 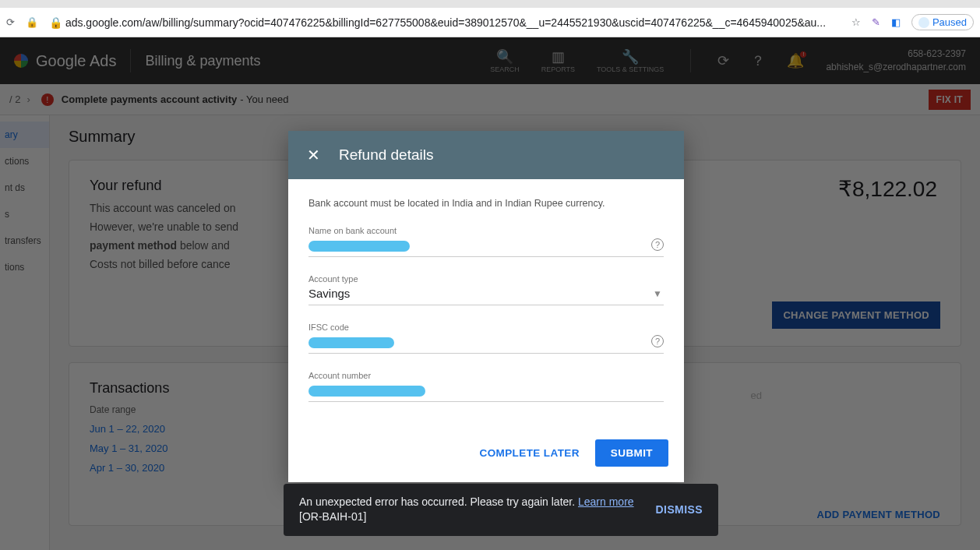 What do you see at coordinates (486, 294) in the screenshot?
I see `account-type-value: Savings` at bounding box center [486, 294].